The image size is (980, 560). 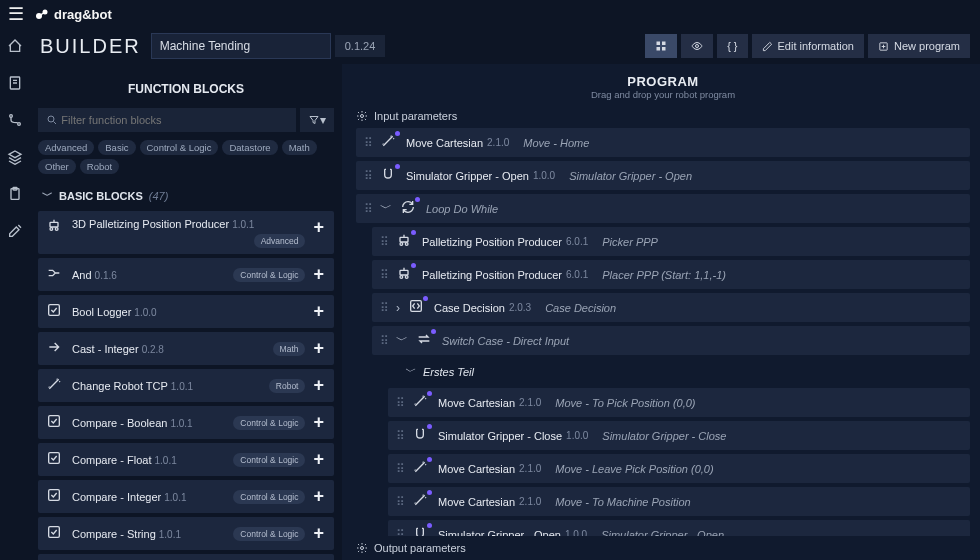 What do you see at coordinates (679, 468) in the screenshot?
I see `program-step-row: ⠿Move Cartesian2.1.0Move - Leave Pick Po…` at bounding box center [679, 468].